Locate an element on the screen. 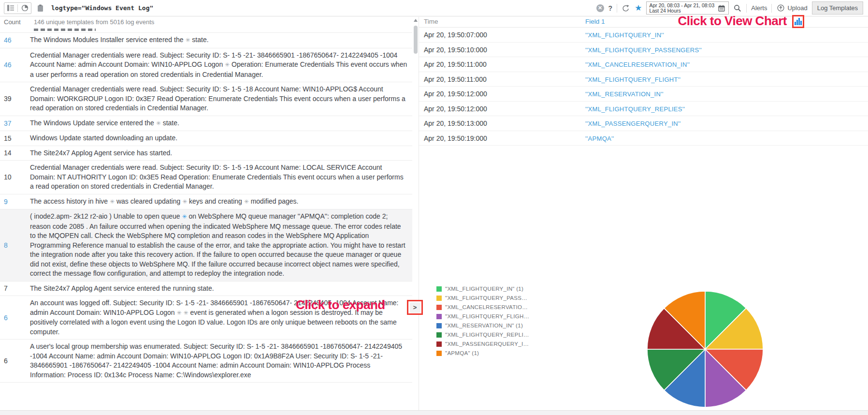 The width and height of the screenshot is (868, 415). event-time: Apr 20, 19:50:19:000 is located at coordinates (455, 138).